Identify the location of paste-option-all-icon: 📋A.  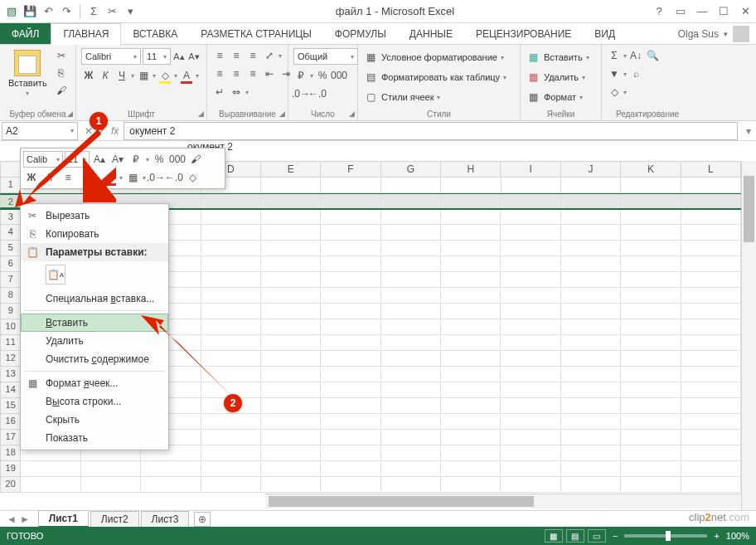
(56, 275).